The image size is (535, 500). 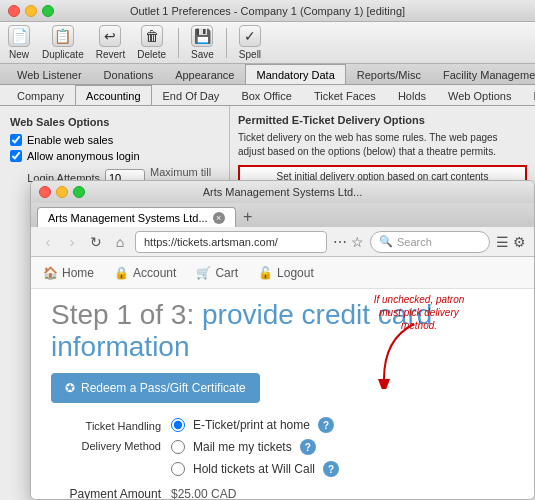 I want to click on red-arrow-svg, so click(x=394, y=354).